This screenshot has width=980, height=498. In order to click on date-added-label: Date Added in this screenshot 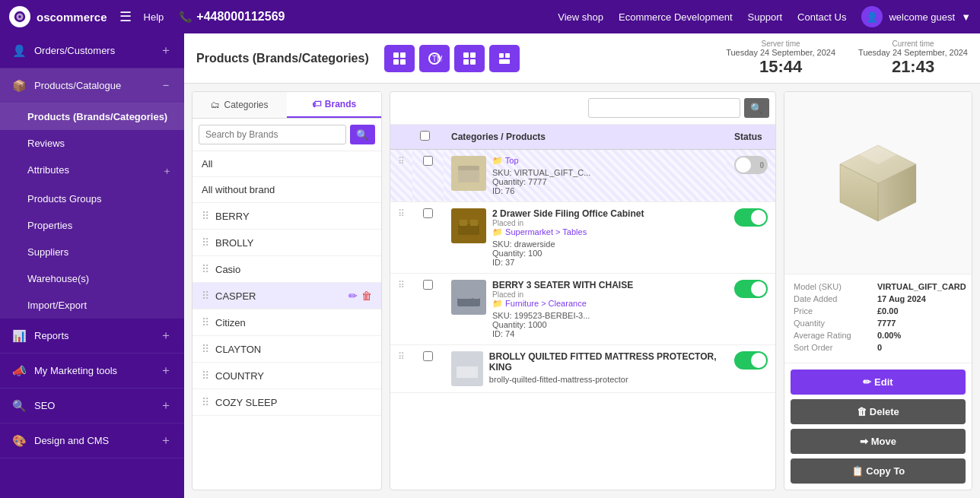, I will do `click(835, 299)`.